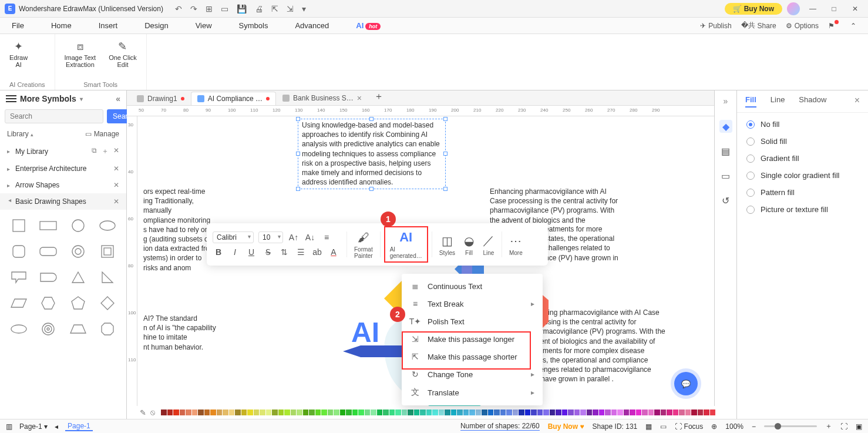 This screenshot has height=433, width=868. Describe the element at coordinates (156, 26) in the screenshot. I see `menu-design: Design` at that location.